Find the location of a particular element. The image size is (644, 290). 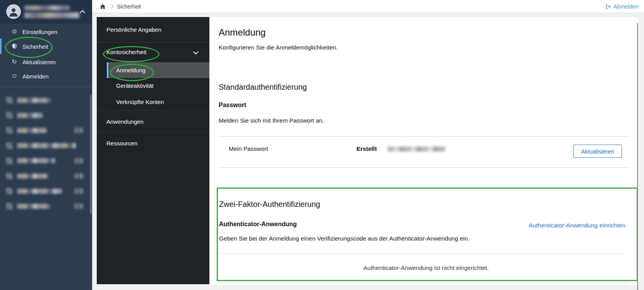

user-realm-blurred is located at coordinates (52, 15).